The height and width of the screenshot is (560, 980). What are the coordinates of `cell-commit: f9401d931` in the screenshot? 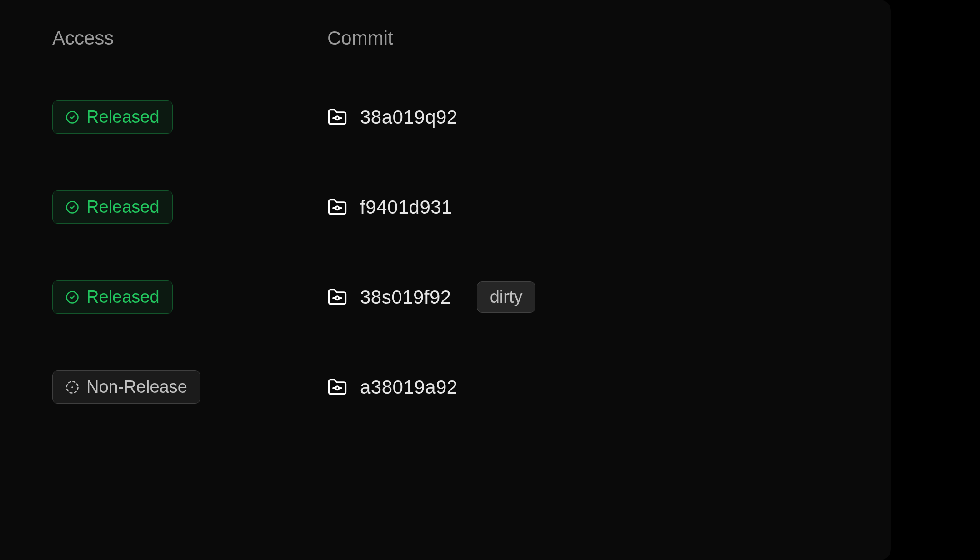 It's located at (390, 207).